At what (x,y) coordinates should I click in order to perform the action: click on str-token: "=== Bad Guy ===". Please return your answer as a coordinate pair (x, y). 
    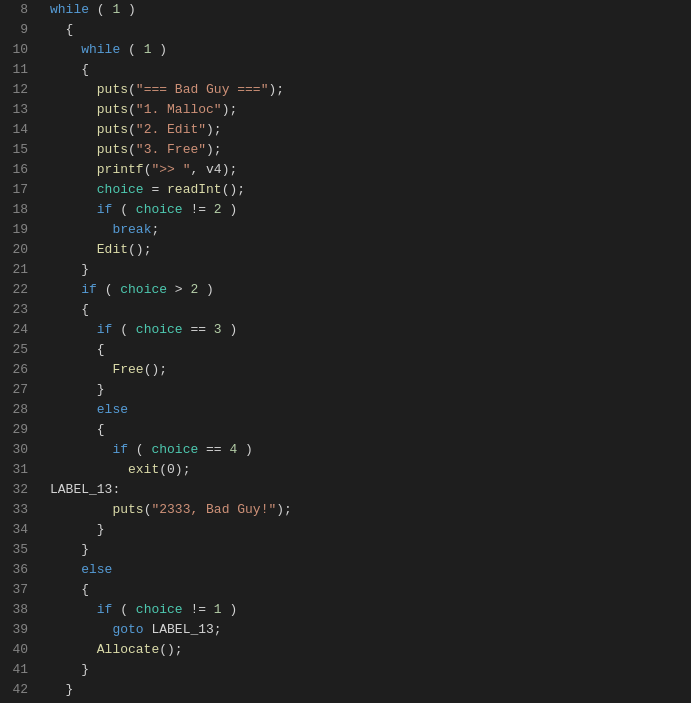
    Looking at the image, I should click on (202, 90).